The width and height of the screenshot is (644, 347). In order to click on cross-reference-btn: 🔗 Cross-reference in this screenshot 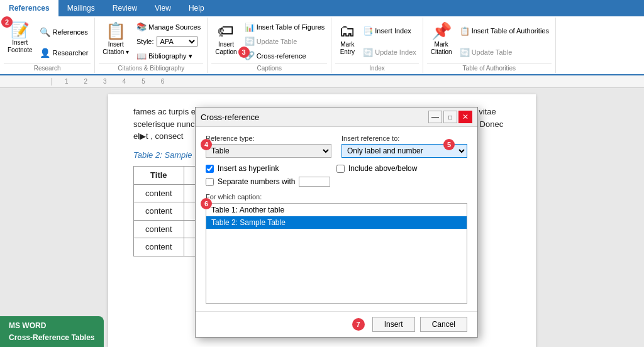, I will do `click(275, 55)`.